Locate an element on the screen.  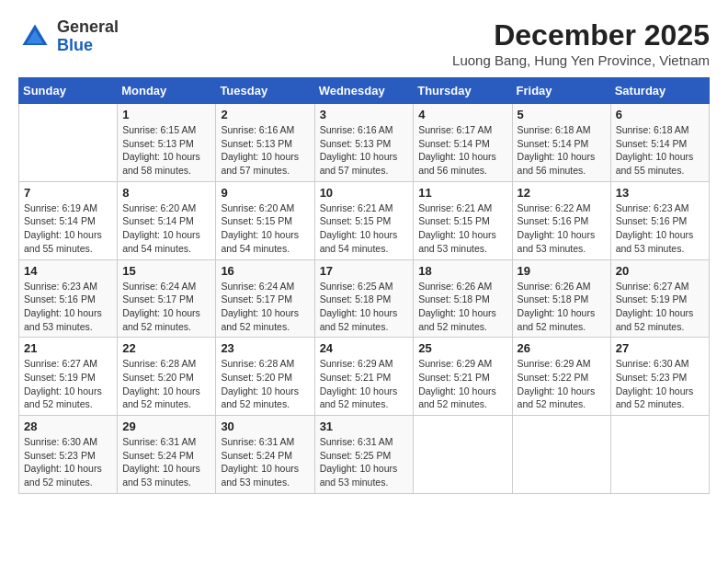
calendar-week-1: 1Sunrise: 6:15 AMSunset: 5:13 PMDaylight… is located at coordinates (364, 144).